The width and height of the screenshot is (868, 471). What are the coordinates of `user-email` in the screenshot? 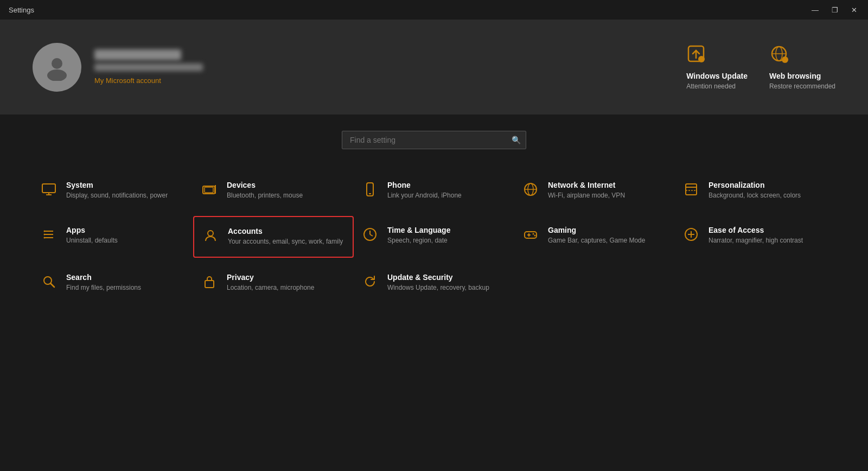 It's located at (149, 67).